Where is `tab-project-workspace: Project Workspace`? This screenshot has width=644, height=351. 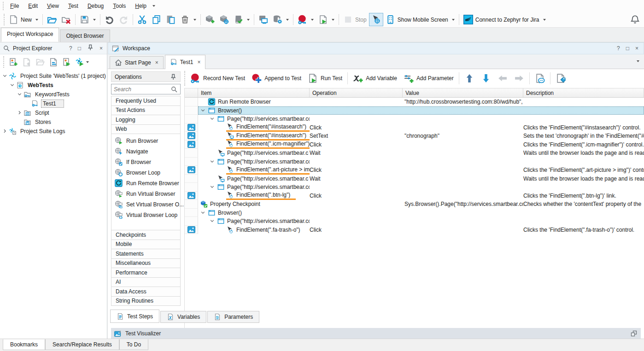
tab-project-workspace: Project Workspace is located at coordinates (30, 35).